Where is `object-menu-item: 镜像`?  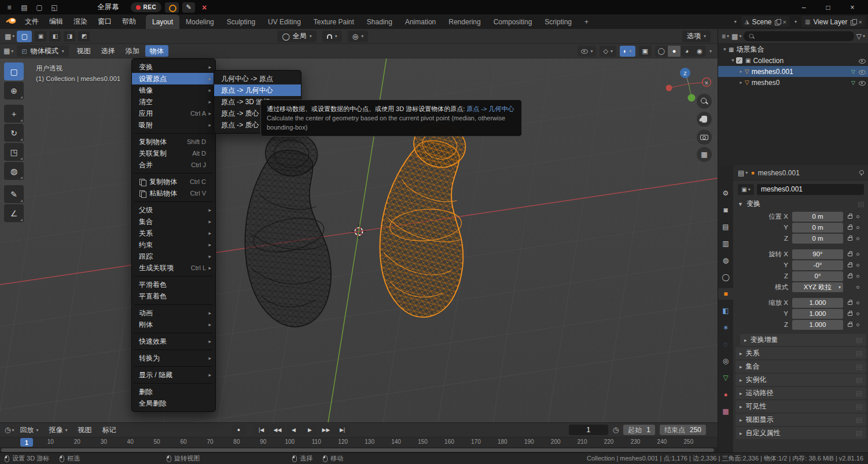 object-menu-item: 镜像 is located at coordinates (174, 90).